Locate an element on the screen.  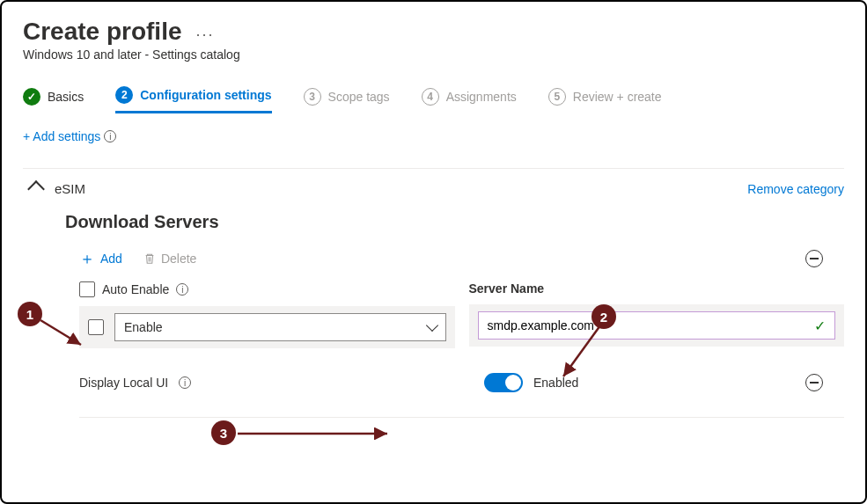
annotation-1: 1 is located at coordinates (30, 314).